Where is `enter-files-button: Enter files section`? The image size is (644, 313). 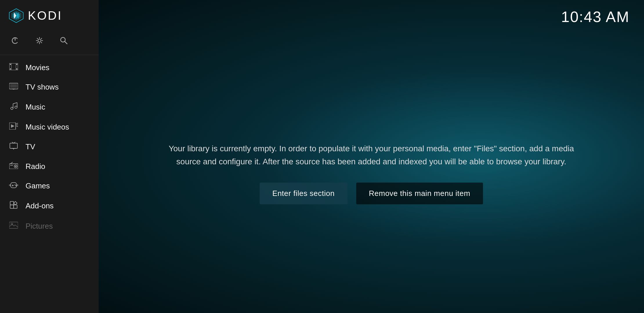 enter-files-button: Enter files section is located at coordinates (303, 194).